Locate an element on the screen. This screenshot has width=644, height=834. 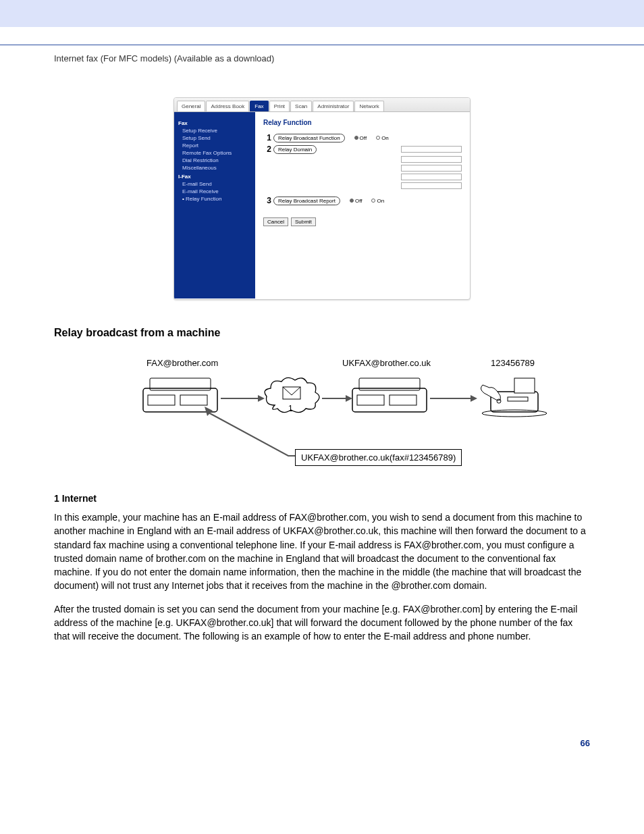
tab-scan: Scan is located at coordinates (301, 106).